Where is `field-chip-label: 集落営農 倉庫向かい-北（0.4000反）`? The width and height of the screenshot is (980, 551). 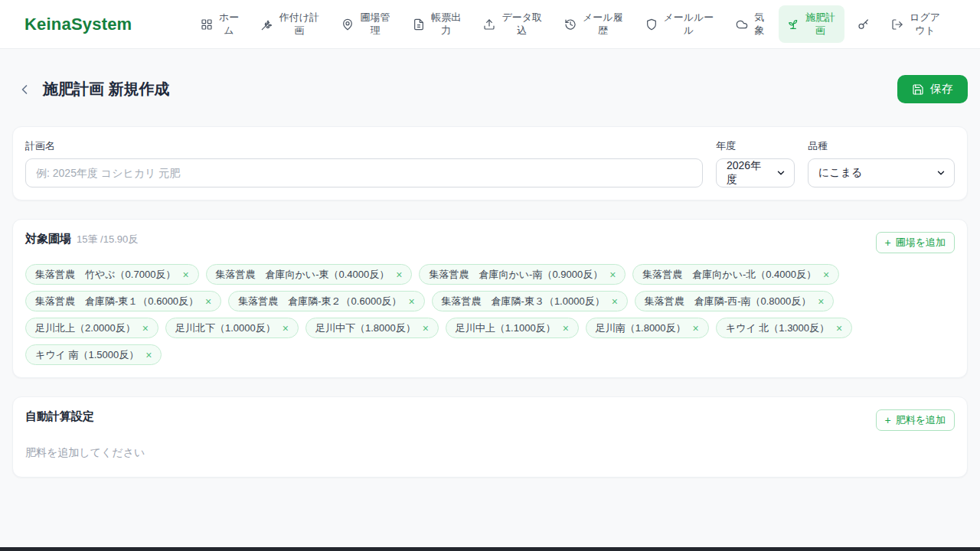
field-chip-label: 集落営農 倉庫向かい-北（0.4000反） is located at coordinates (729, 275).